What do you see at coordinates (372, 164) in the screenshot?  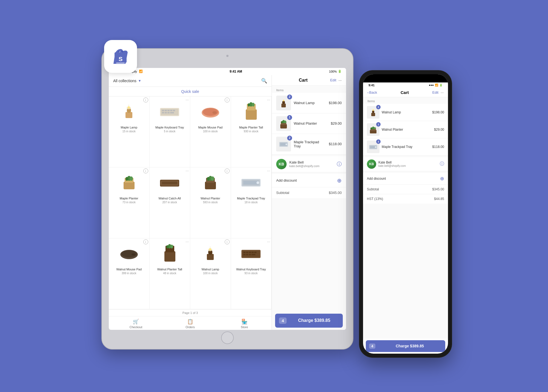 I see `iphone-customer-avatar: KB` at bounding box center [372, 164].